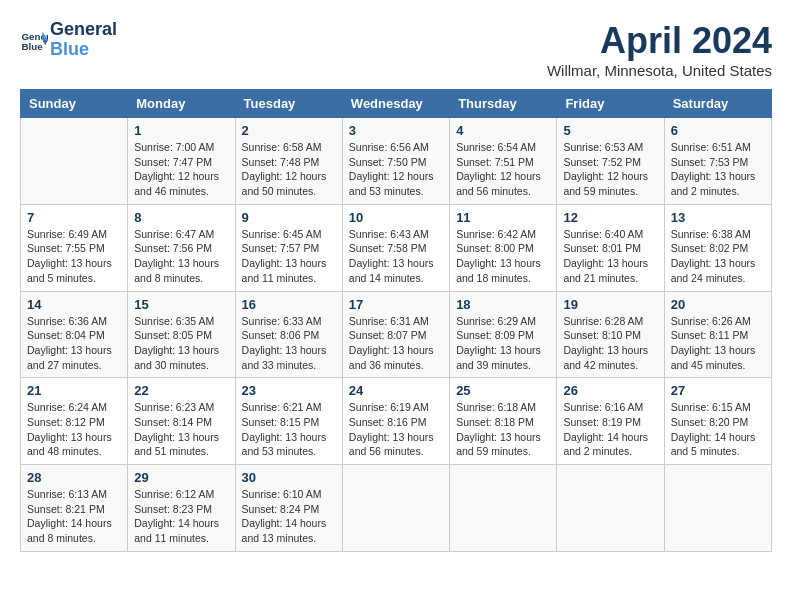 This screenshot has width=792, height=612. What do you see at coordinates (396, 430) in the screenshot?
I see `day-info: Sunrise: 6:19 AMSunset: 8:16 PMDaylight:…` at bounding box center [396, 430].